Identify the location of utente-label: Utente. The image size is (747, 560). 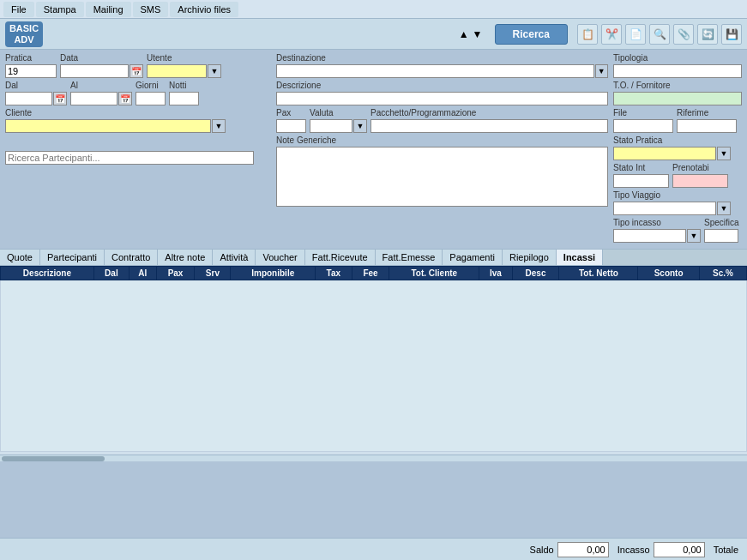
(184, 58).